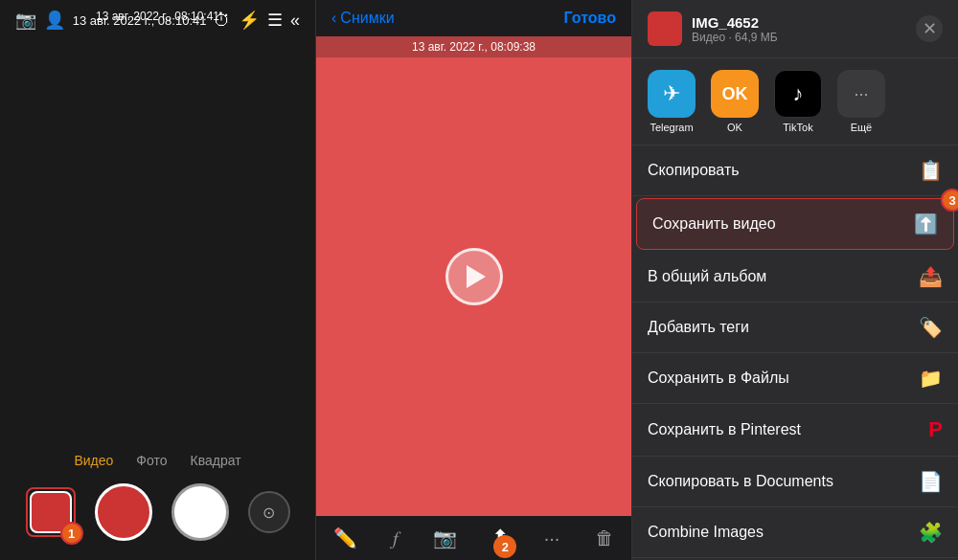 The height and width of the screenshot is (560, 958). I want to click on pinterest-icon: P, so click(935, 430).